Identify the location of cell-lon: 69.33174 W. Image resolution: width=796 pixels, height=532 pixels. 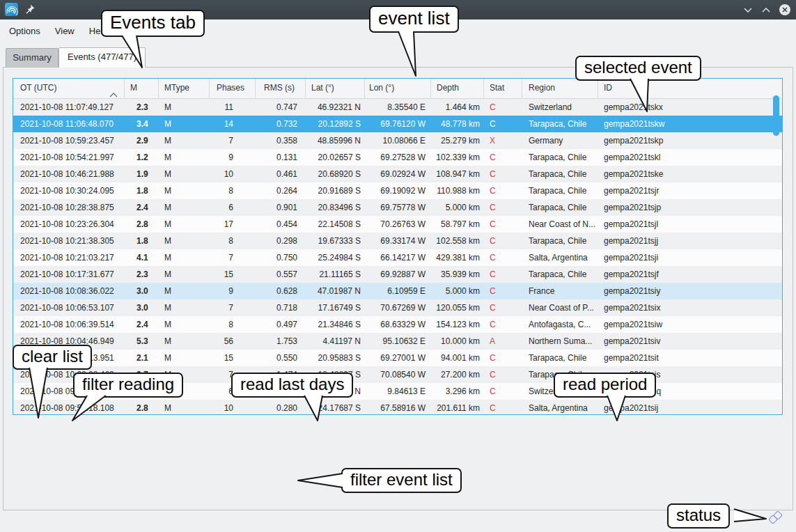
(398, 241).